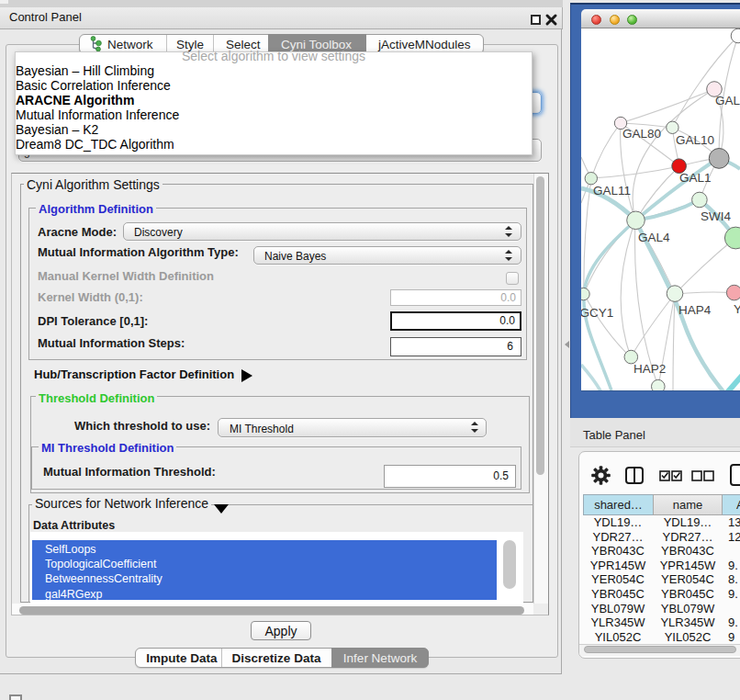  What do you see at coordinates (736, 309) in the screenshot?
I see `svg-text: Y` at bounding box center [736, 309].